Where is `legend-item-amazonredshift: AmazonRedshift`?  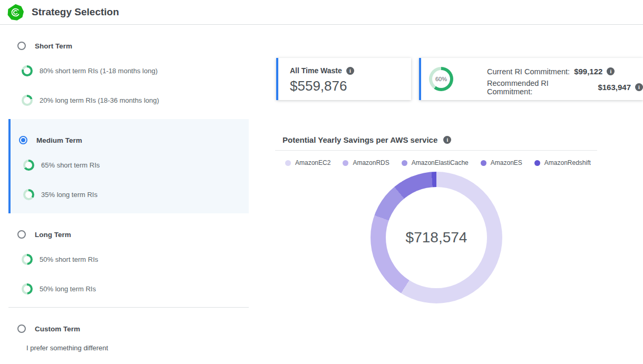 legend-item-amazonredshift: AmazonRedshift is located at coordinates (563, 163).